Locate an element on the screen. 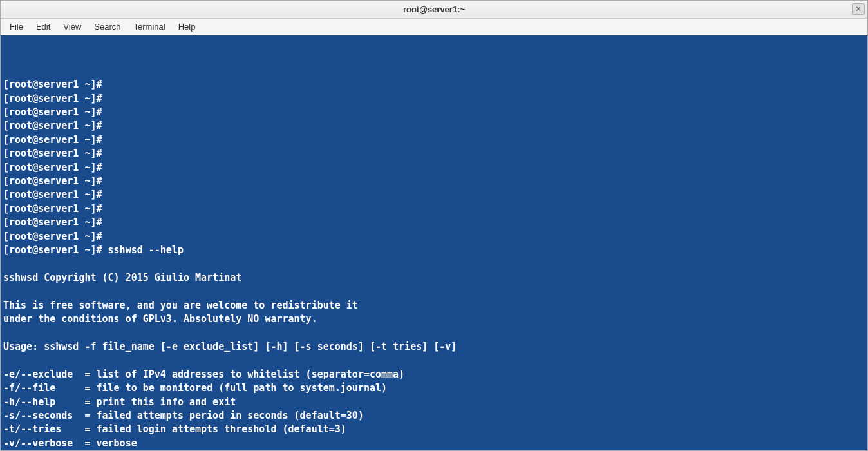  menu-edit: Edit is located at coordinates (43, 27).